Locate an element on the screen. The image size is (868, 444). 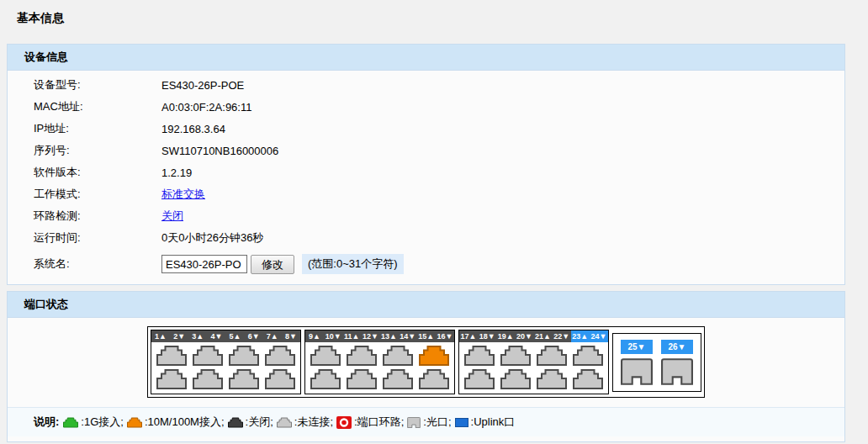
rj45-orange-icon is located at coordinates (135, 422).